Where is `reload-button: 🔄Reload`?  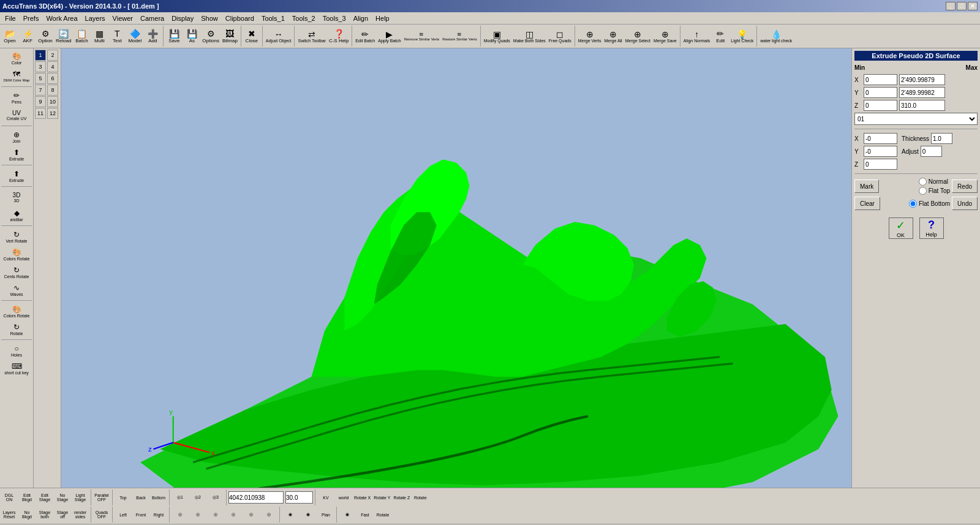 reload-button: 🔄Reload is located at coordinates (64, 36).